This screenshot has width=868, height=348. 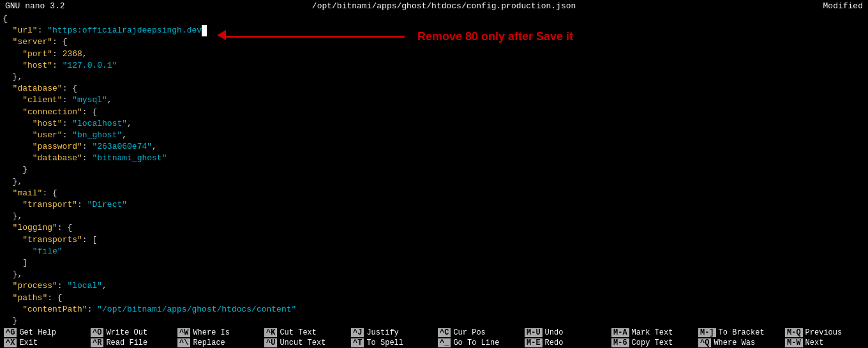 I want to click on annotation-text: Remove 80 only after Save it, so click(x=495, y=37).